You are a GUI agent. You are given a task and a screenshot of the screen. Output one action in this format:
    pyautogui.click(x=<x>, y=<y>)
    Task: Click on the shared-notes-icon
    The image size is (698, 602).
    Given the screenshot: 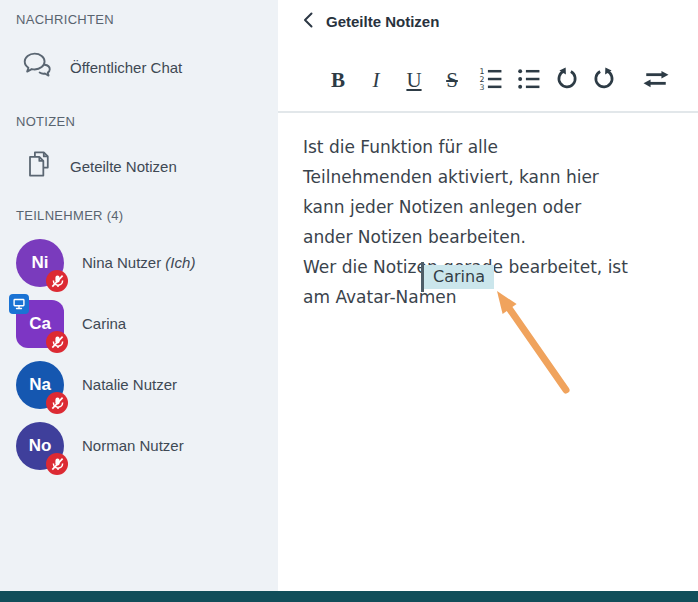 What is the action you would take?
    pyautogui.click(x=38, y=166)
    